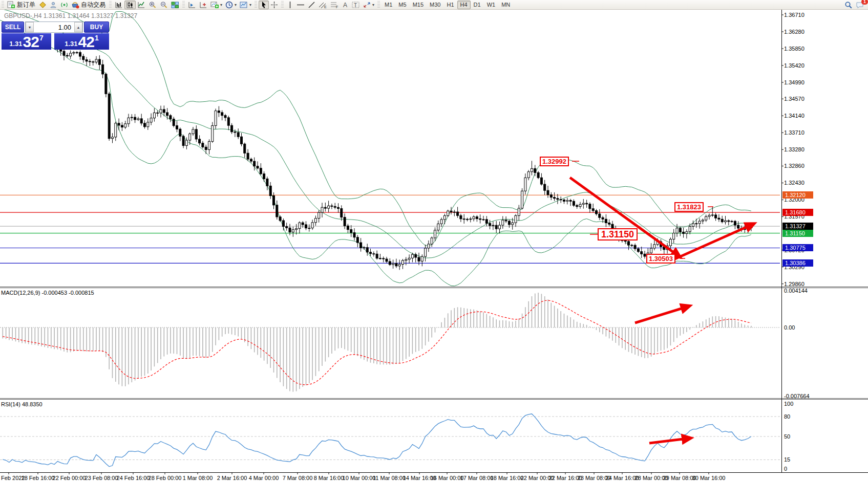 Image resolution: width=868 pixels, height=481 pixels. What do you see at coordinates (435, 5) in the screenshot?
I see `timeframe-m30: M30` at bounding box center [435, 5].